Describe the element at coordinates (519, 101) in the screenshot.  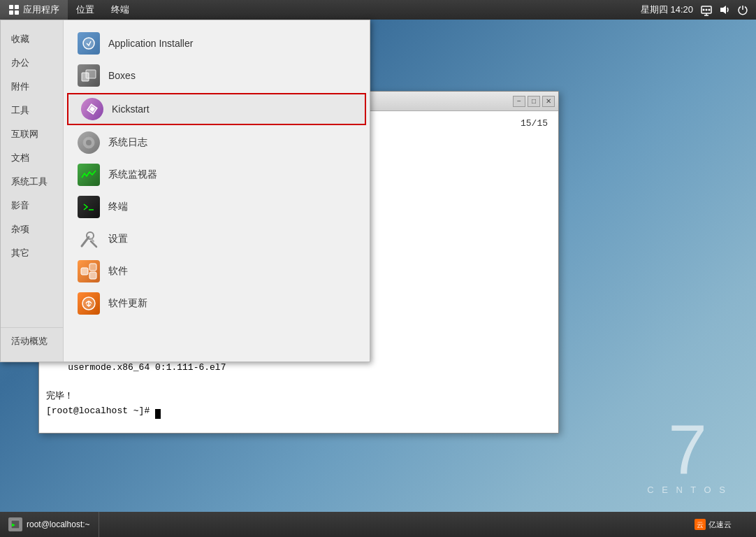
I see `minimize-button: −` at that location.